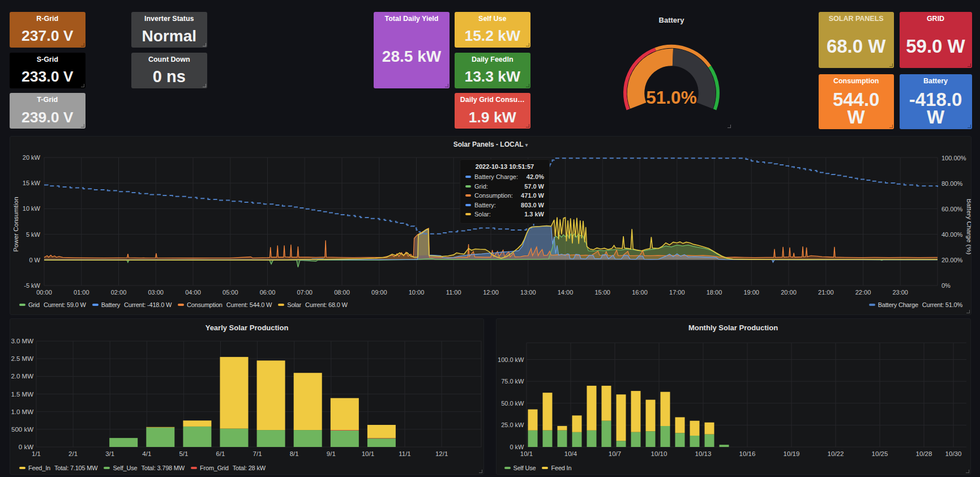  What do you see at coordinates (417, 292) in the screenshot?
I see `svg-text: 10:00` at bounding box center [417, 292].